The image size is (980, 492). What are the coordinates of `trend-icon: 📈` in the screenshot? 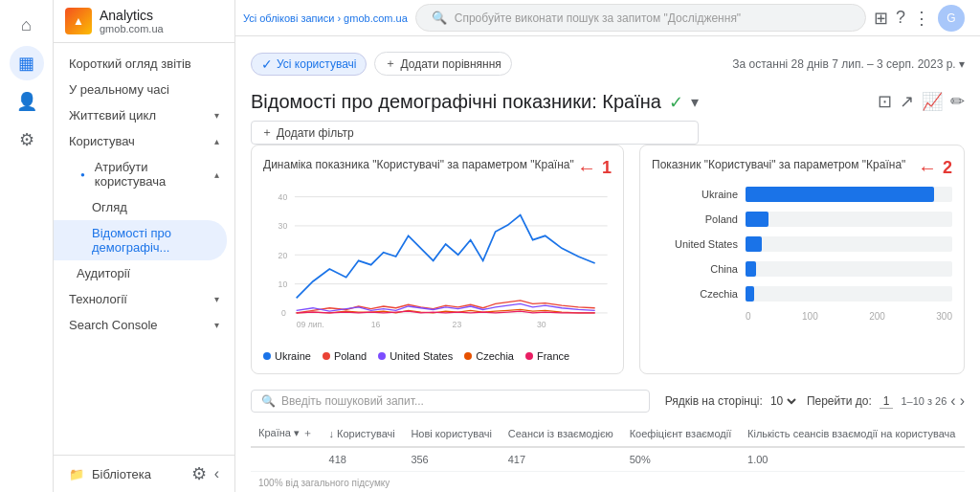 It's located at (932, 101).